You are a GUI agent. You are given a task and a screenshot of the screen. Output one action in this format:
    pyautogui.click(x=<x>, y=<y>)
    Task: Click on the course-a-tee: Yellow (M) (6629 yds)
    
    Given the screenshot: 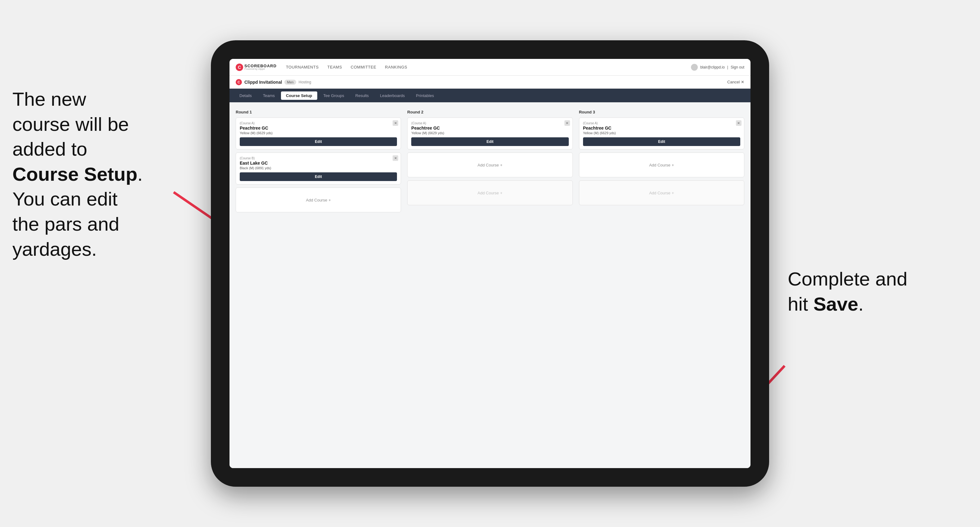 What is the action you would take?
    pyautogui.click(x=318, y=133)
    